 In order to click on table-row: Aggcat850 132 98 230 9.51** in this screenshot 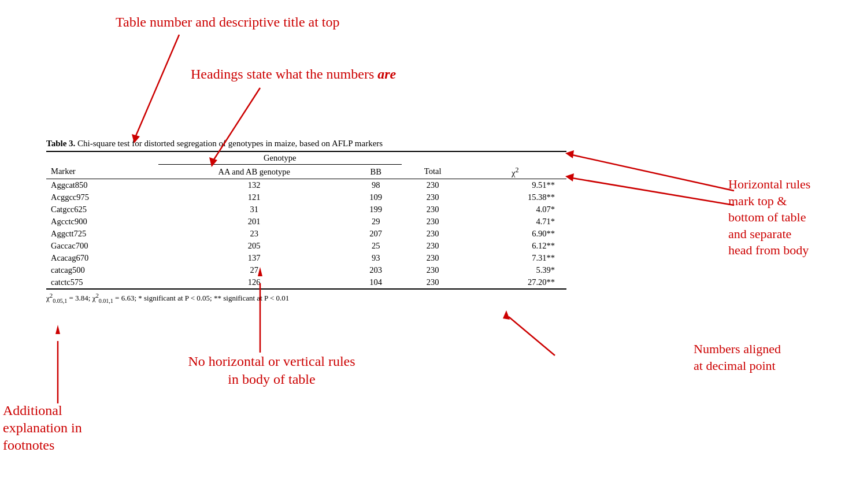, I will do `click(306, 186)`.